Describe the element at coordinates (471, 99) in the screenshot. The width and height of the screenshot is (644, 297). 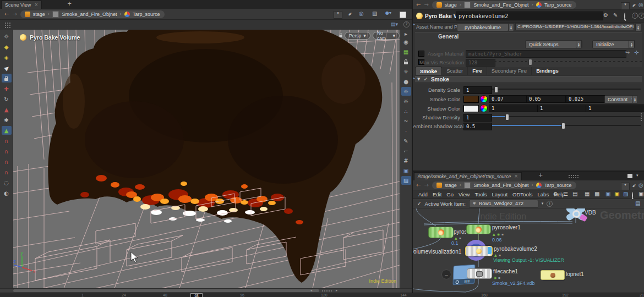
I see `smoke-color-swatch` at that location.